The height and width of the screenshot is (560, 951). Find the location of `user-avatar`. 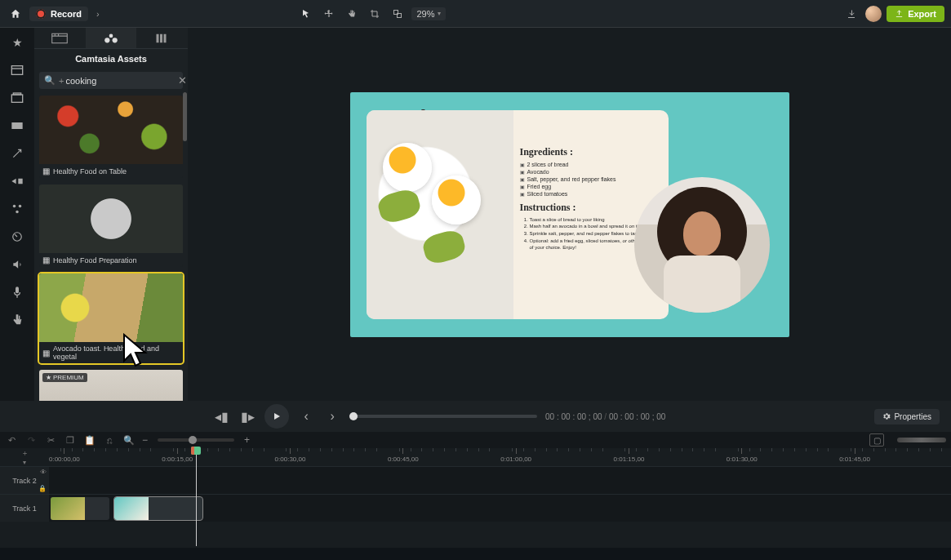

user-avatar is located at coordinates (873, 14).